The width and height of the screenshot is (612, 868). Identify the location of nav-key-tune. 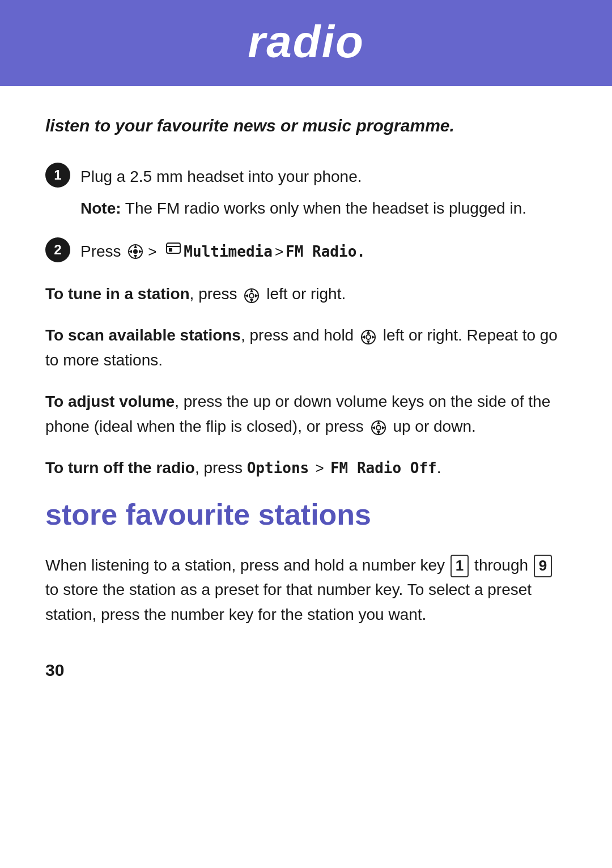
(252, 295).